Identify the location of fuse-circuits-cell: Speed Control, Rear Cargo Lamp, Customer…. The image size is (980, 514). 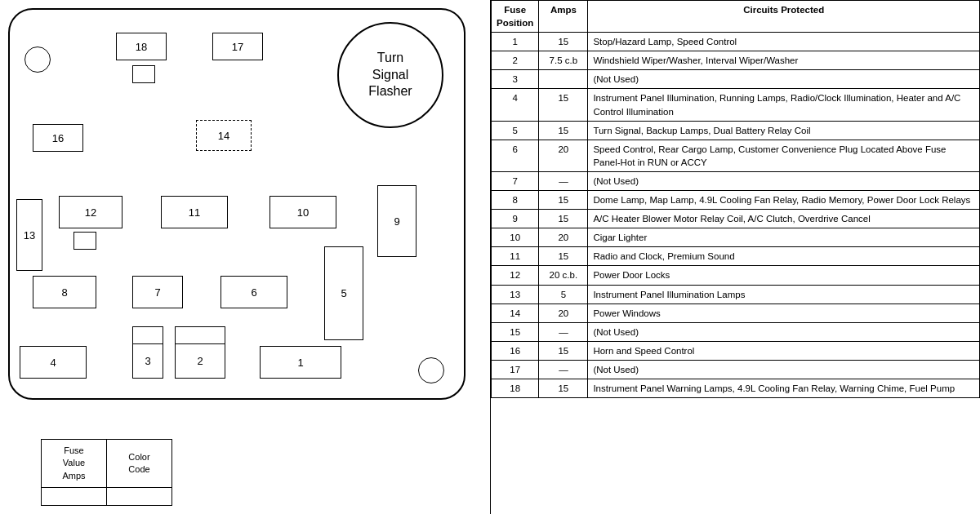
(784, 155).